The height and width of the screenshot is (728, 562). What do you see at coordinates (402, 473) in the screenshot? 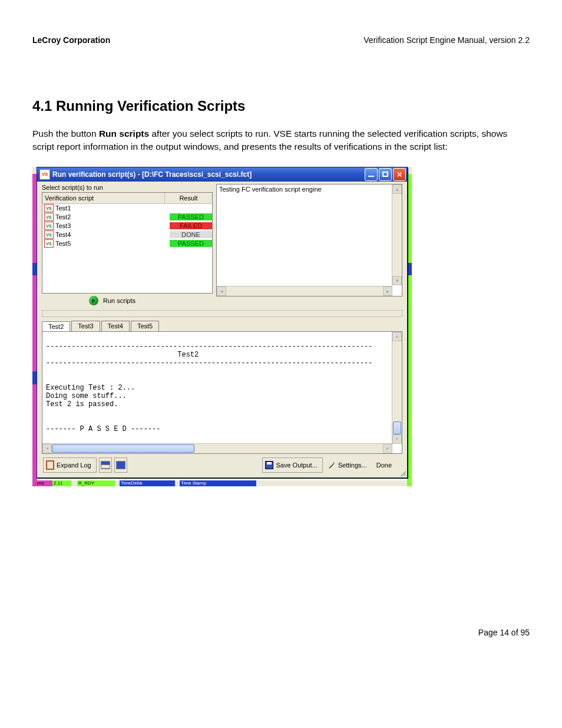
I see `resize-grip` at bounding box center [402, 473].